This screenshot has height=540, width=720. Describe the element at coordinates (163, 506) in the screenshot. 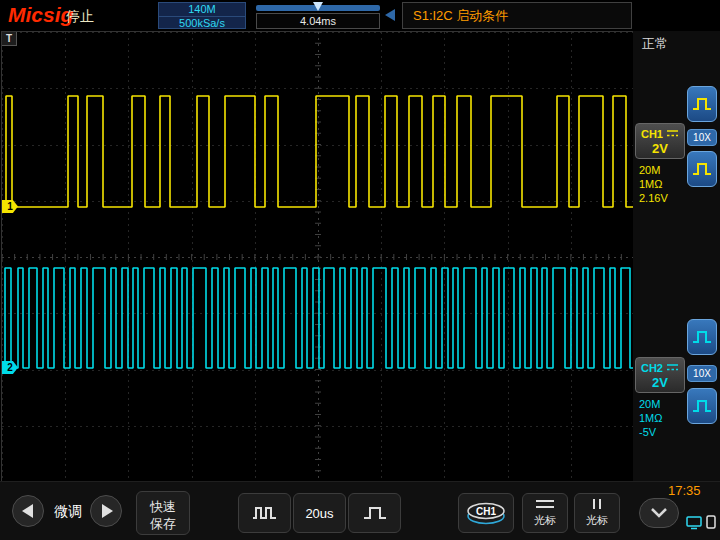

I see `quick-save-label-1: 快速` at that location.